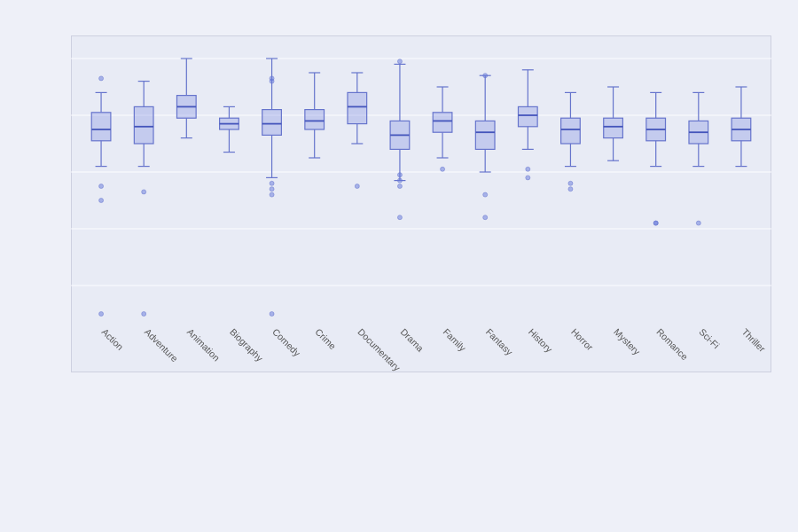 The height and width of the screenshot is (532, 798). What do you see at coordinates (413, 340) in the screenshot?
I see `svg-text: Drama` at bounding box center [413, 340].